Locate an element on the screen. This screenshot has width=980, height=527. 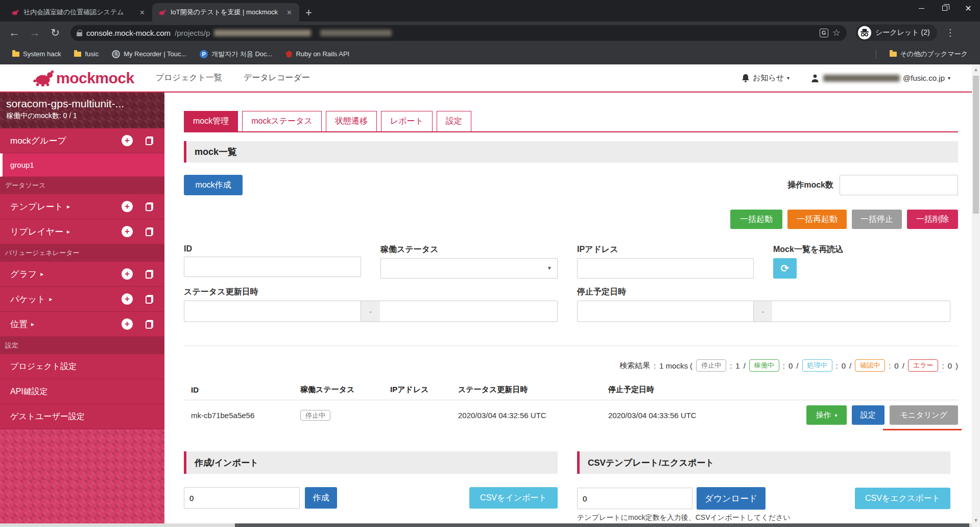
template-count-input is located at coordinates (635, 498).